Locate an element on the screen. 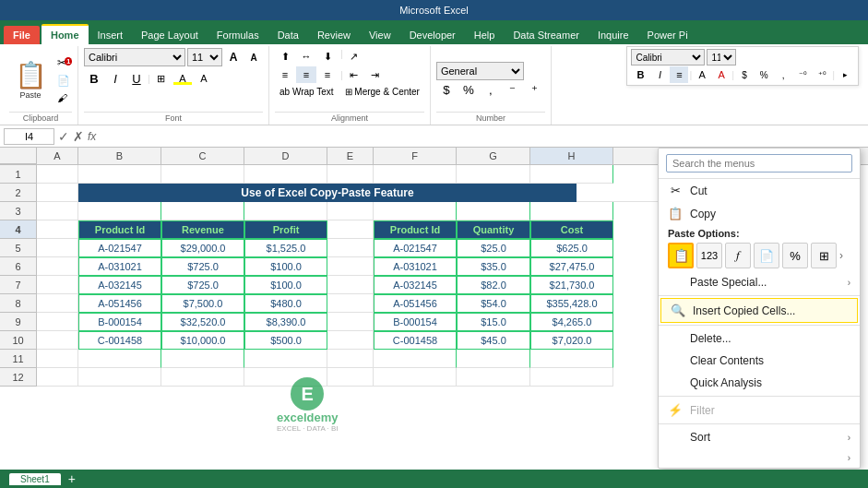 The height and width of the screenshot is (488, 868). cell-g10: $45.0 is located at coordinates (493, 340).